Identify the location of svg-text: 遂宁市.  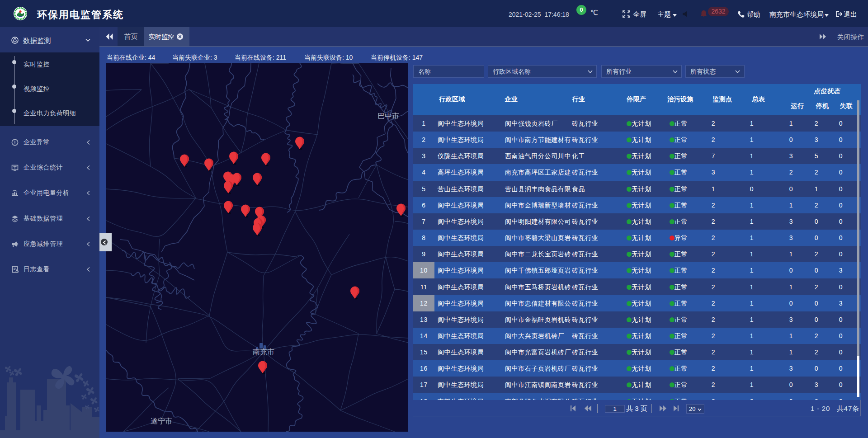
(161, 421).